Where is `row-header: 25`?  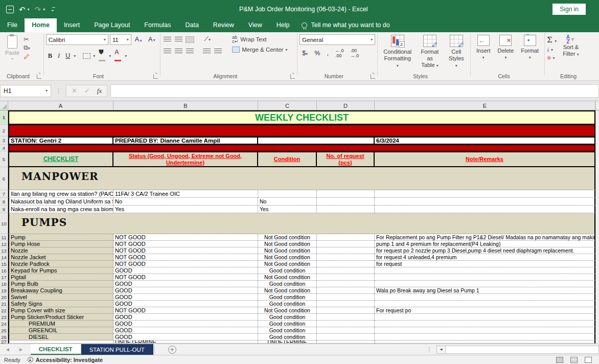 row-header: 25 is located at coordinates (4, 330).